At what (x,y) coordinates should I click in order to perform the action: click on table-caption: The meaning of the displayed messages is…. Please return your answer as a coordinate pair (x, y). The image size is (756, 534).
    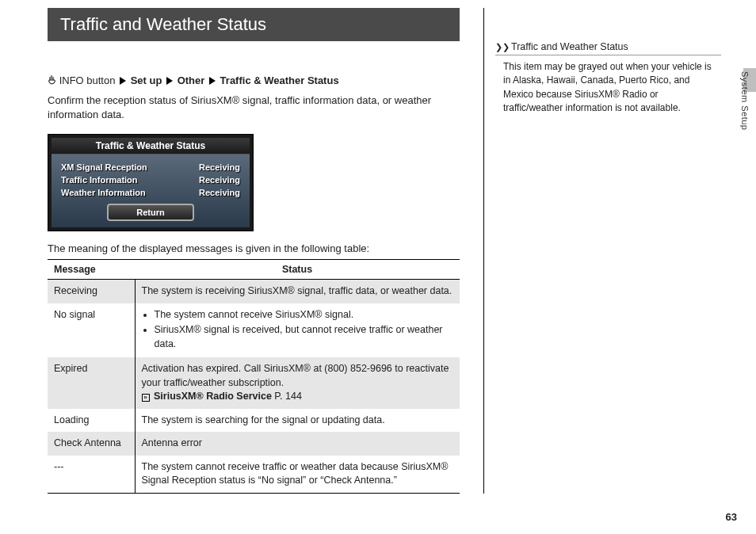
    Looking at the image, I should click on (254, 249).